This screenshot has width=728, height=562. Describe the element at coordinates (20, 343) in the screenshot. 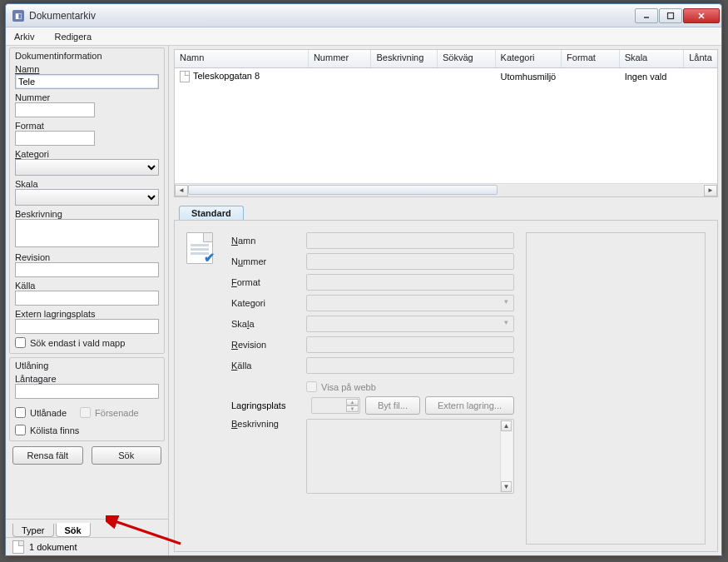

I see `check-sok-mapp` at that location.